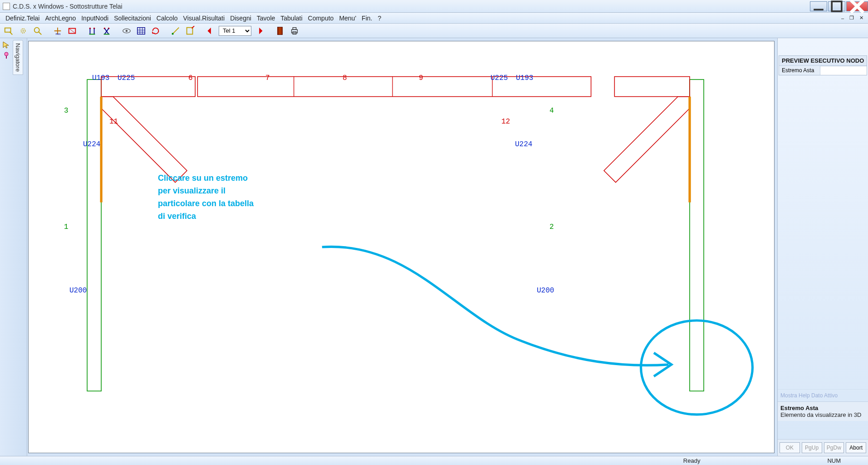 The width and height of the screenshot is (868, 465). What do you see at coordinates (823, 65) in the screenshot?
I see `preview-header: PREVIEW ESECUTIVO NODO Estremo Asta` at bounding box center [823, 65].